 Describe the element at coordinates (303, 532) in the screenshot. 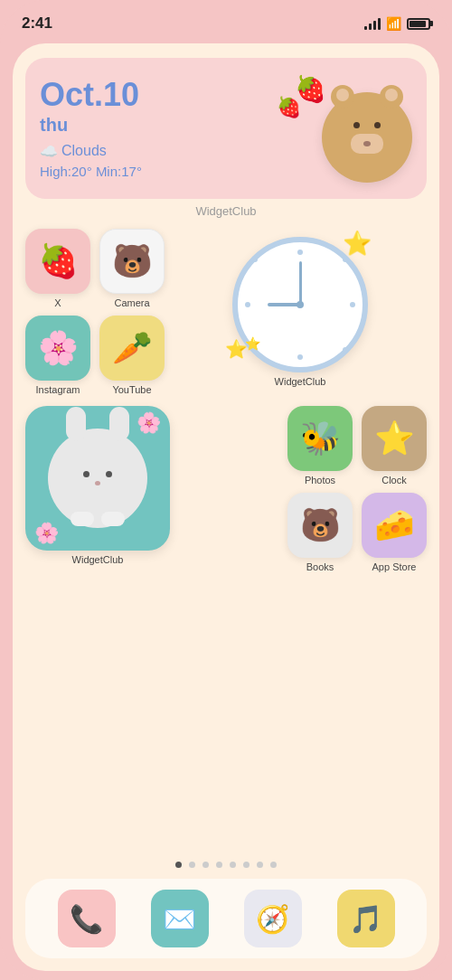

I see `right-row-2: 🐻 Books 🧀 App Store` at that location.